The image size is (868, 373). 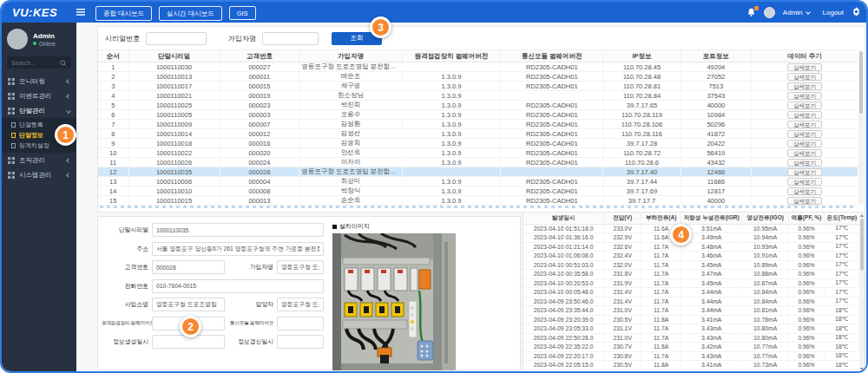 I want to click on manager-field, so click(x=300, y=304).